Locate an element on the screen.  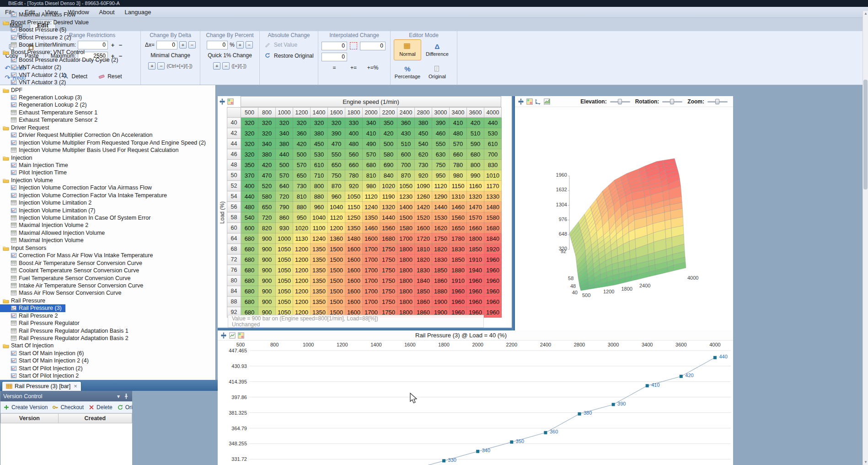
tree-item: Injection Volume Multiplier From Request… is located at coordinates (105, 142).